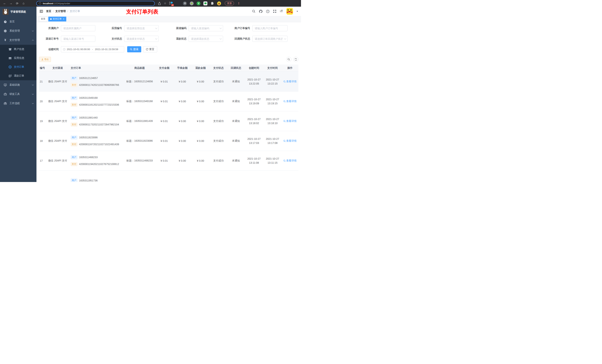  What do you see at coordinates (18, 12) in the screenshot?
I see `app-title: 芋道管理系统` at bounding box center [18, 12].